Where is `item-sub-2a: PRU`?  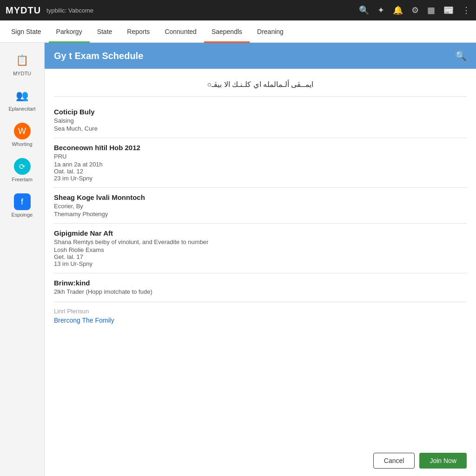
item-sub-2a: PRU is located at coordinates (260, 156).